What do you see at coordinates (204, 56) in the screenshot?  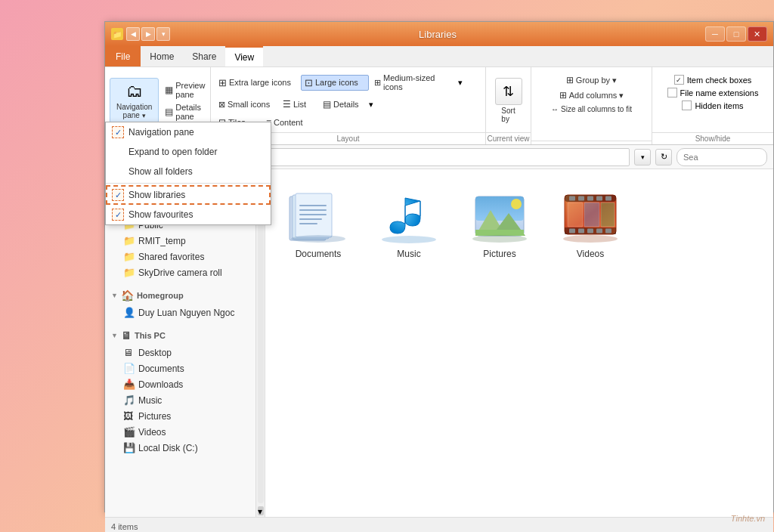 I see `menu-share: Share` at bounding box center [204, 56].